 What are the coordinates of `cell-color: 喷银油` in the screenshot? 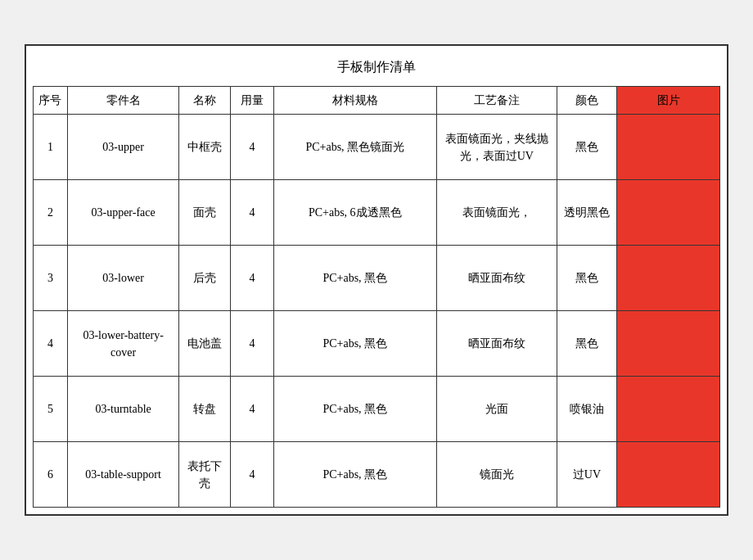 It's located at (586, 409).